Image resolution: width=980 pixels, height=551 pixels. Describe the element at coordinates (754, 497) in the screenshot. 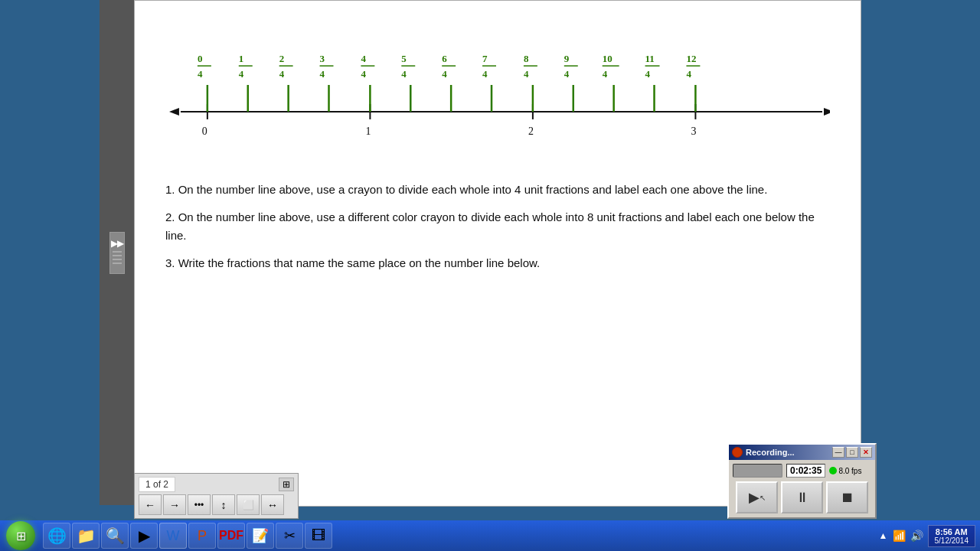

I see `play-icon: ▶` at that location.